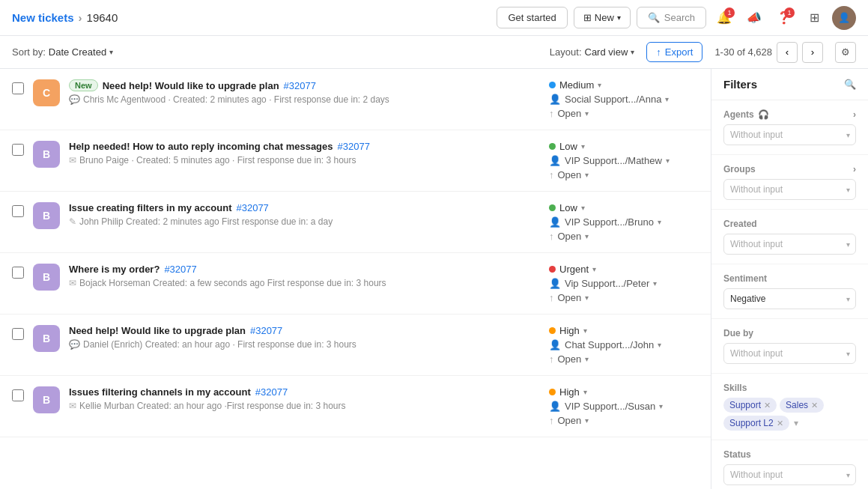 This screenshot has width=868, height=489. Describe the element at coordinates (355, 161) in the screenshot. I see `ticket-row: B Help needed! How to auto reply incomin…` at that location.